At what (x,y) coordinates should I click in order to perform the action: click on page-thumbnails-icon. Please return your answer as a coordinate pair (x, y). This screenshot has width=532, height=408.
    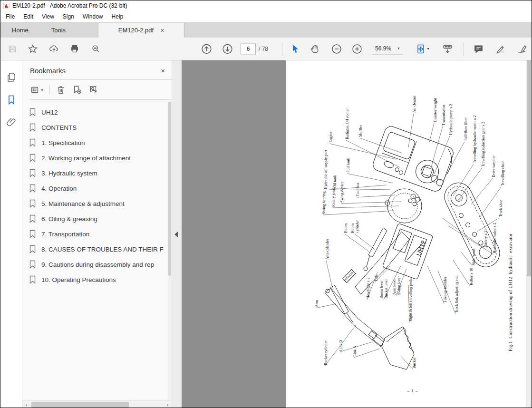
    Looking at the image, I should click on (11, 78).